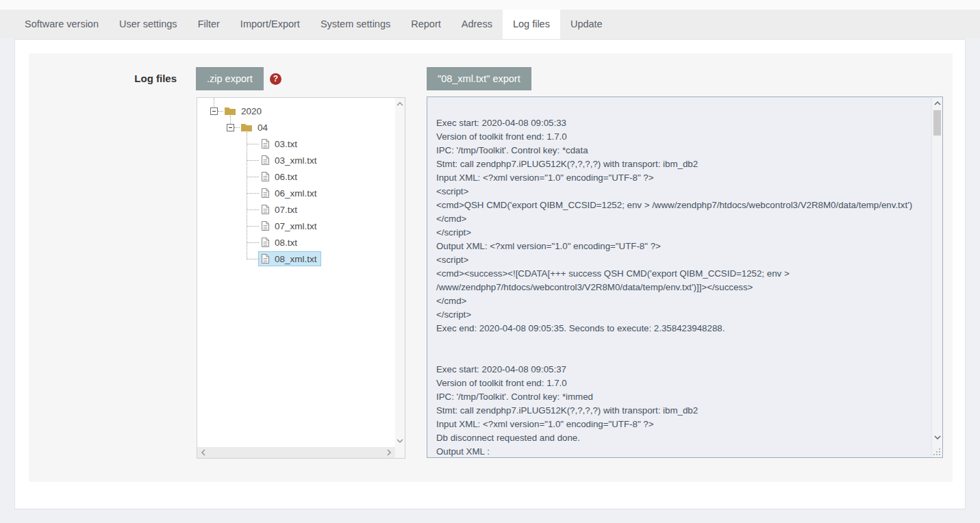 The width and height of the screenshot is (980, 523). What do you see at coordinates (389, 452) in the screenshot?
I see `scroll-right-icon` at bounding box center [389, 452].